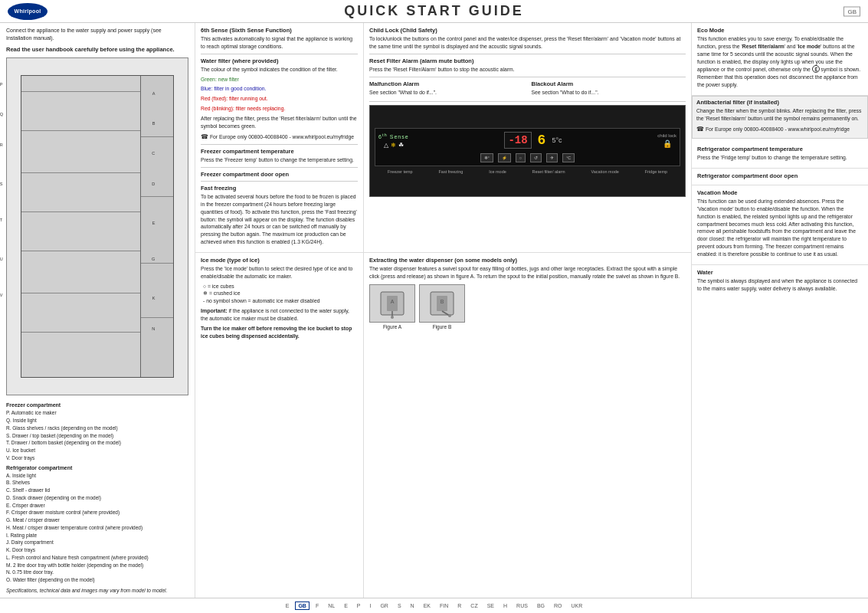 The image size is (868, 613). Describe the element at coordinates (527, 61) in the screenshot. I see `reset-filter-title: Reset Filter Alarm (alarm mute button)` at that location.